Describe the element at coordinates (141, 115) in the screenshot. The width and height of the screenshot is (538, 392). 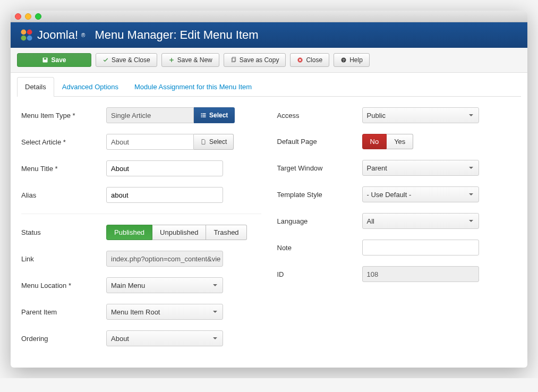
I see `field-menu-item-type: Menu Item Type * Single Article Select` at that location.